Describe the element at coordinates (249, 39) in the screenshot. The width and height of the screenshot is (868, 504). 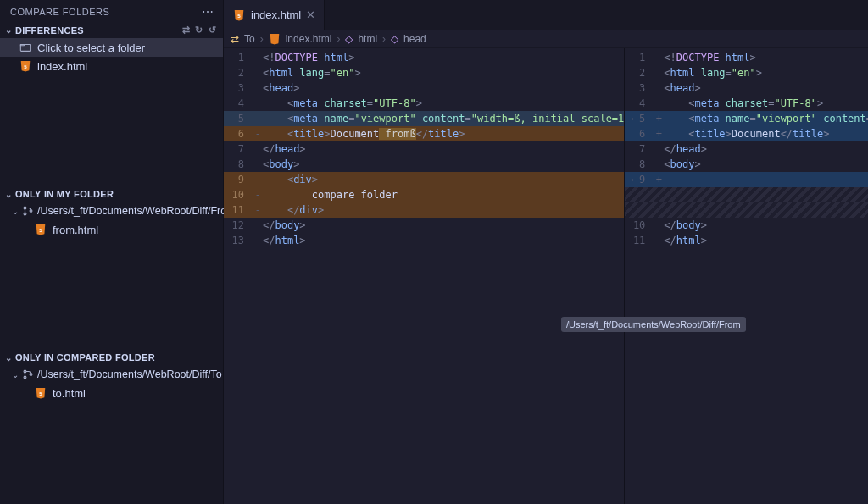
I see `bc-to: To` at that location.